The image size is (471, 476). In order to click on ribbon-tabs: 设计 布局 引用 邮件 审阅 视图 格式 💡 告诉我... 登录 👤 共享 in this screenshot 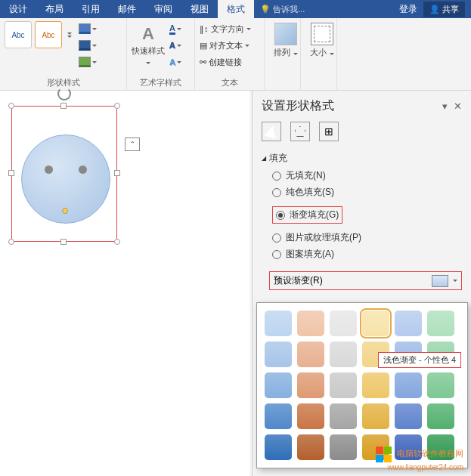, I will do `click(236, 9)`.